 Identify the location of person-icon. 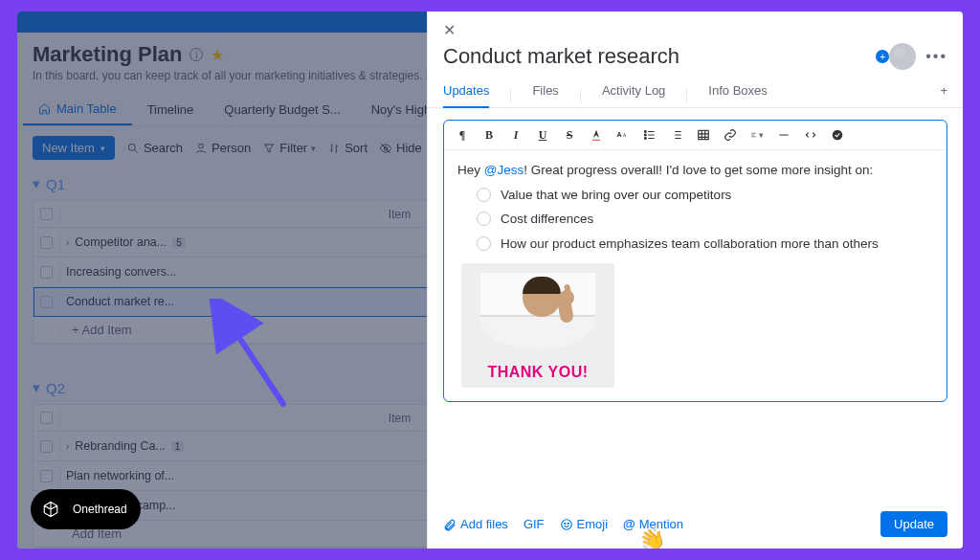
(201, 148).